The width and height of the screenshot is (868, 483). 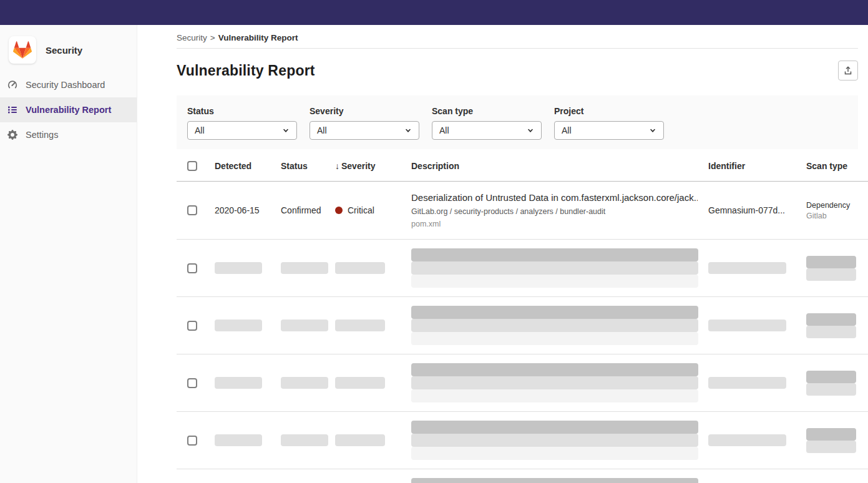 What do you see at coordinates (65, 85) in the screenshot?
I see `sidebar-item-label: Security Dashboard` at bounding box center [65, 85].